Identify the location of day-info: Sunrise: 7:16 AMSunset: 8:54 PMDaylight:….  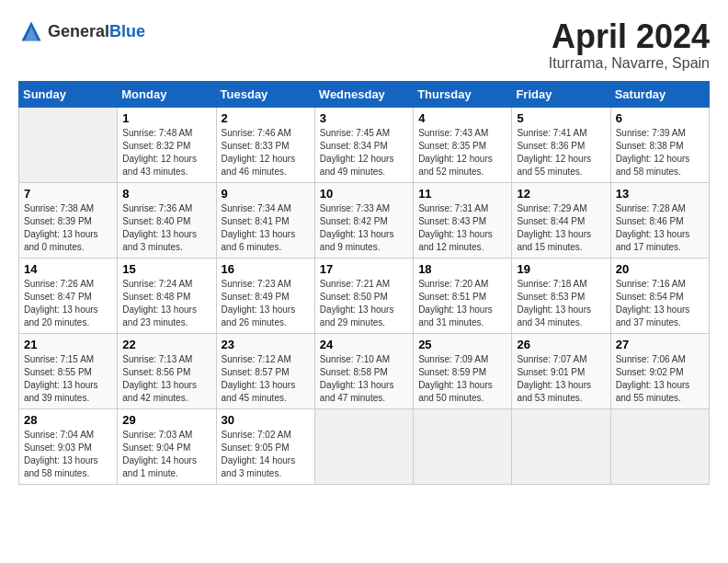
(660, 304).